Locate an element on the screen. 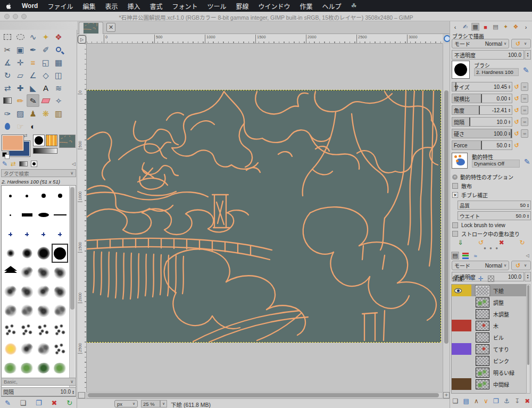  tool-move: ✛ is located at coordinates (20, 62).